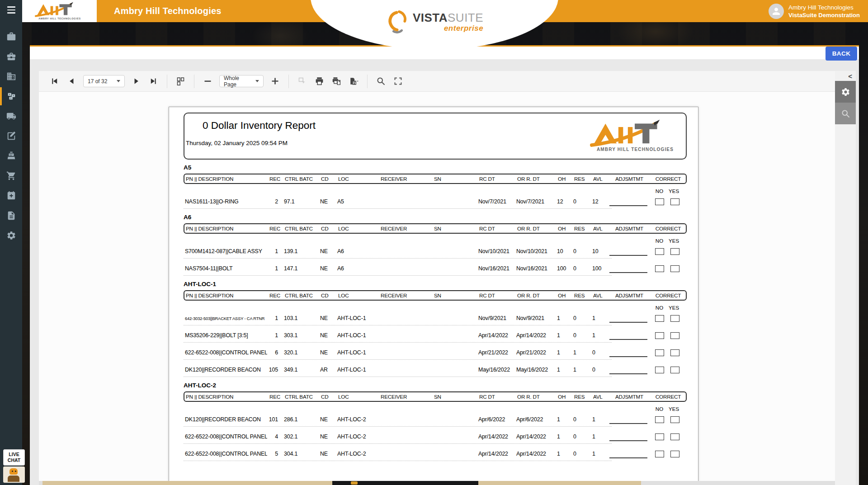 This screenshot has height=485, width=868. I want to click on cell-rec: 1, so click(275, 335).